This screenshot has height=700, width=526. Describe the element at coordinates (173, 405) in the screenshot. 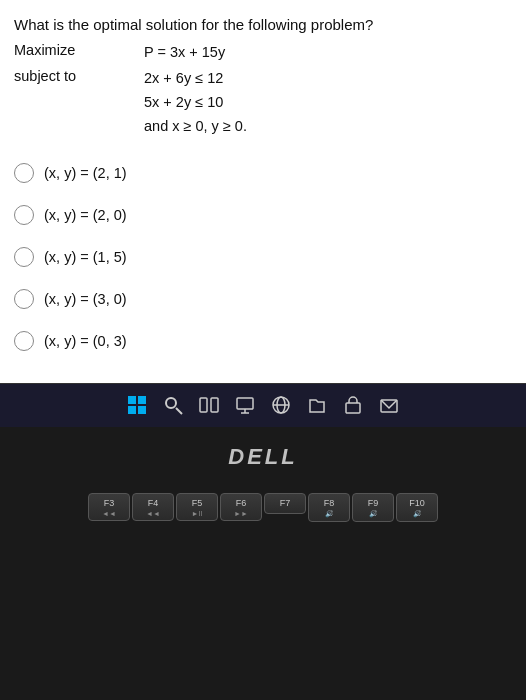

I see `search-icon` at that location.